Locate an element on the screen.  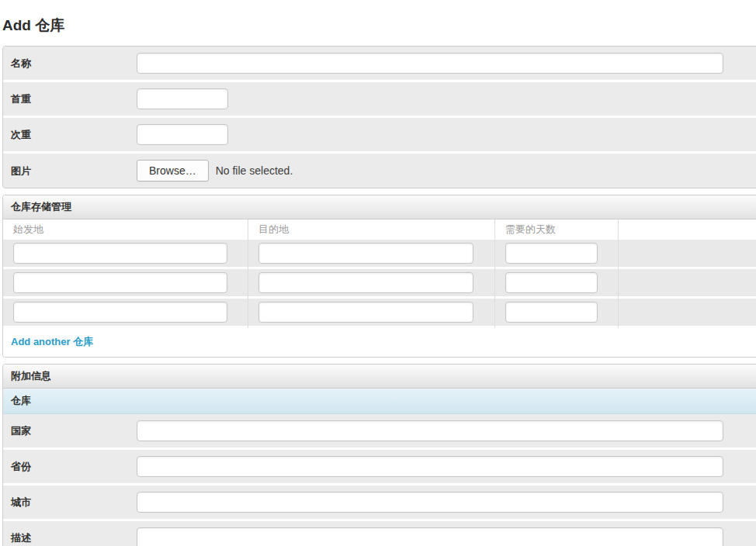
column-destination: 目的地 is located at coordinates (371, 274).